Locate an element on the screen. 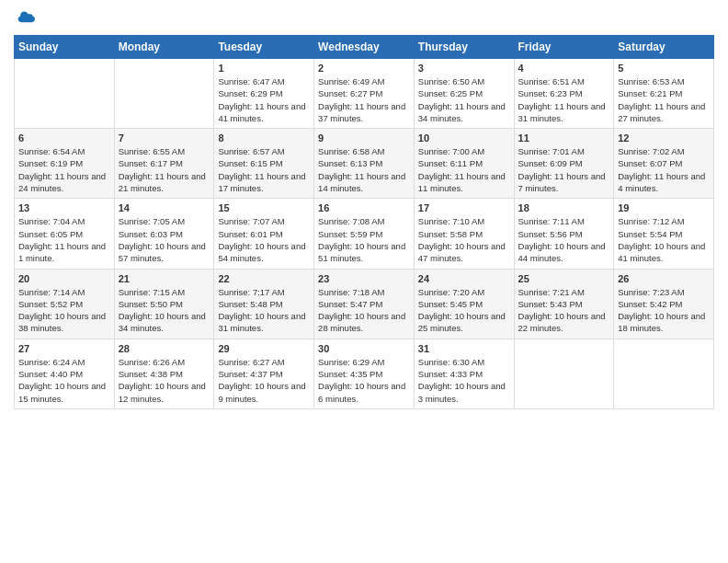  day-number: 2 is located at coordinates (364, 68).